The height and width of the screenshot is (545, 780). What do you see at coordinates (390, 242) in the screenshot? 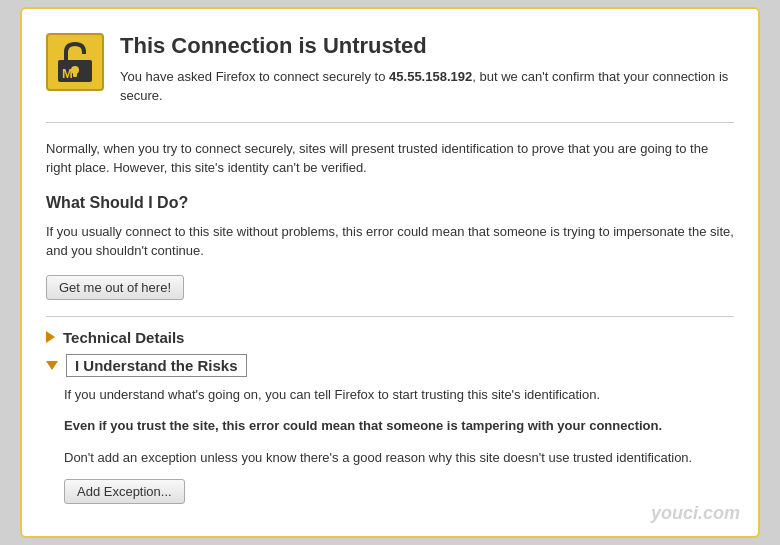
I see `what-body: If you usually connect to this site with…` at bounding box center [390, 242].